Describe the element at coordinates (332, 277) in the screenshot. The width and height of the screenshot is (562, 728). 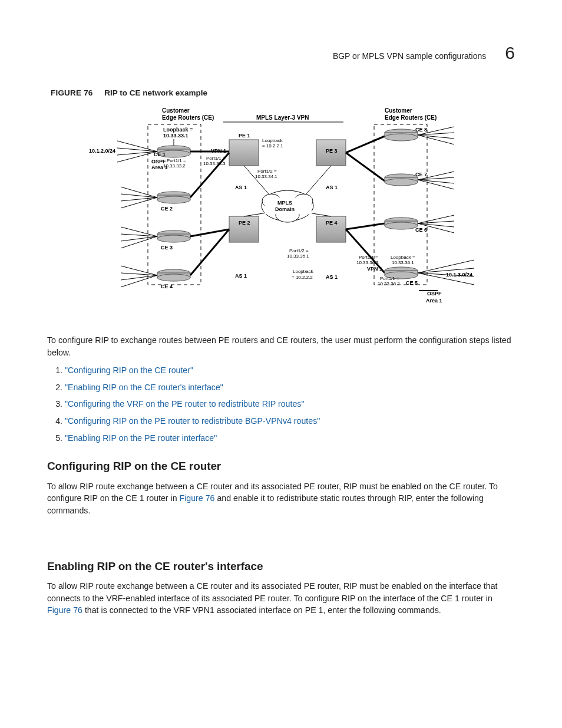
I see `text-as1-lr: AS 1` at that location.